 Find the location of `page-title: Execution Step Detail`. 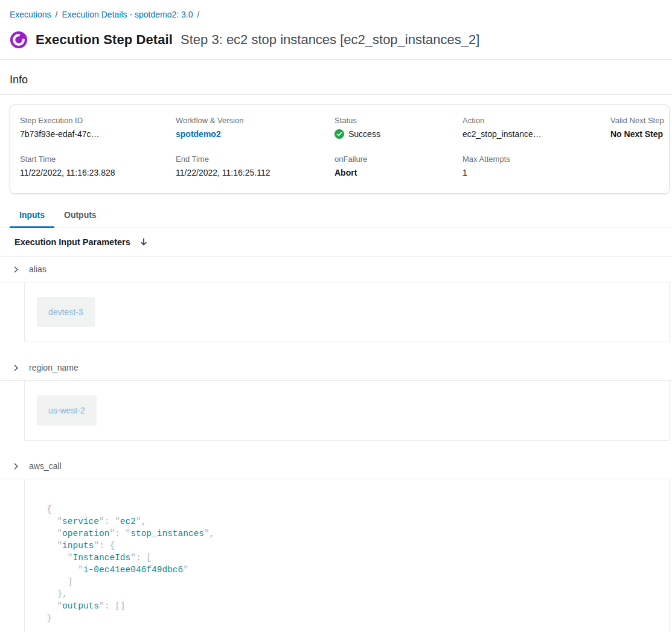

page-title: Execution Step Detail is located at coordinates (104, 40).